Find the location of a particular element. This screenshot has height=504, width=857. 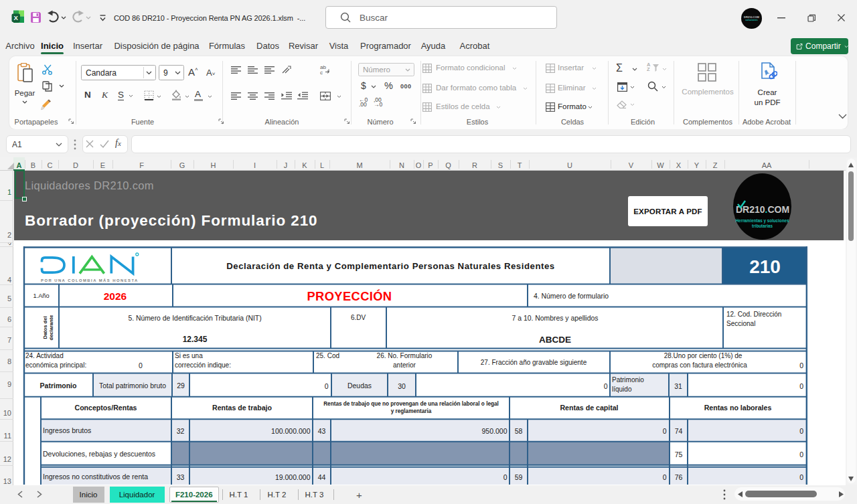

svg-text: 4. Número de formulario is located at coordinates (571, 296).